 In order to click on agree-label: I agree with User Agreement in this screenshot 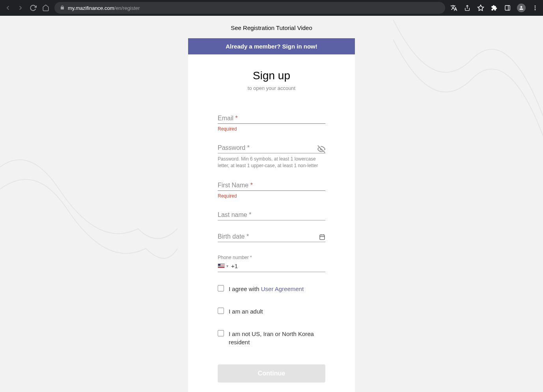, I will do `click(266, 289)`.